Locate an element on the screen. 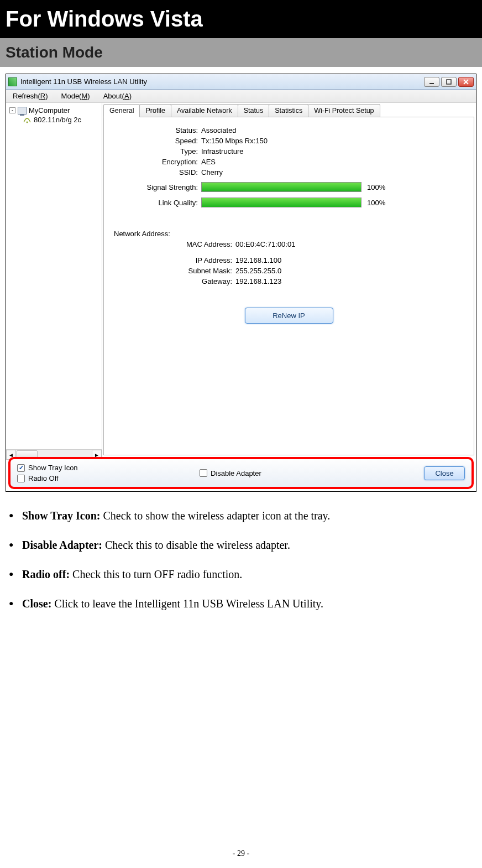 The image size is (482, 868). footer-highlight: Show Tray Icon Radio Off Disable Adapter… is located at coordinates (241, 473).